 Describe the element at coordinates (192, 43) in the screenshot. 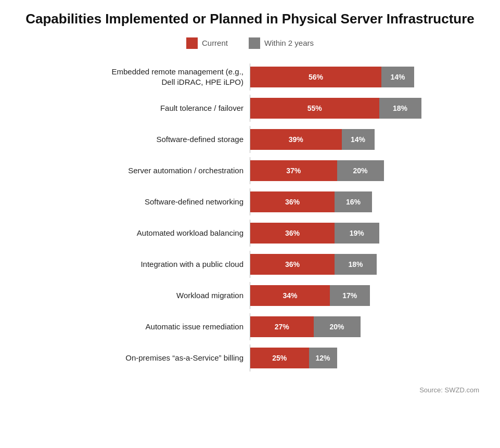

I see `current-color-box` at that location.